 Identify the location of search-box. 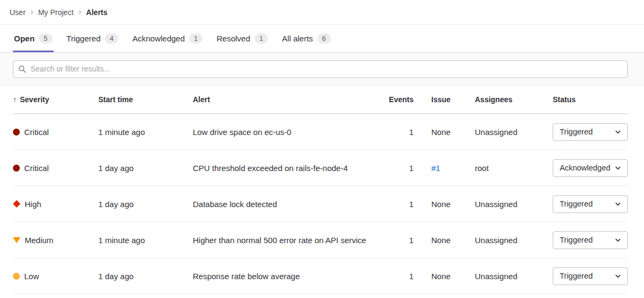
(320, 69).